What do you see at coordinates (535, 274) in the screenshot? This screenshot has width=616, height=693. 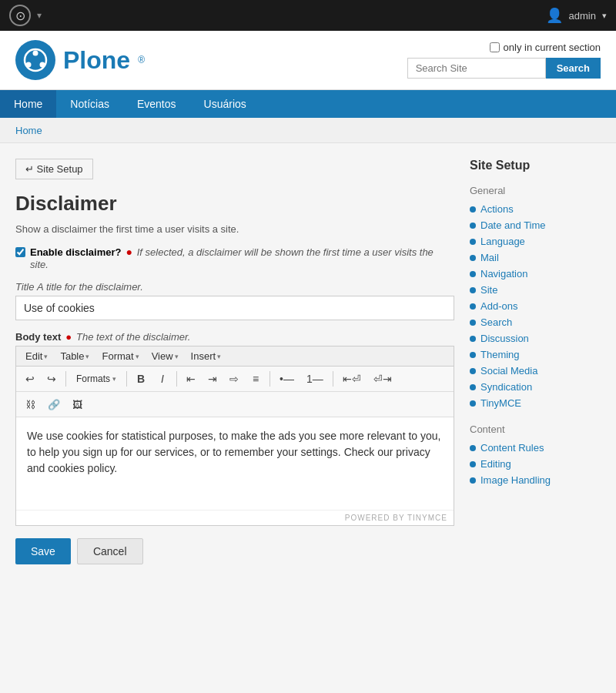 I see `sidebar-item-navigation: Navigation` at bounding box center [535, 274].